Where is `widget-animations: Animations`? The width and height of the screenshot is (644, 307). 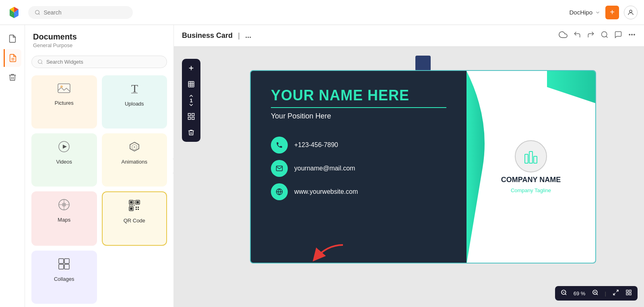 widget-animations: Animations is located at coordinates (134, 160).